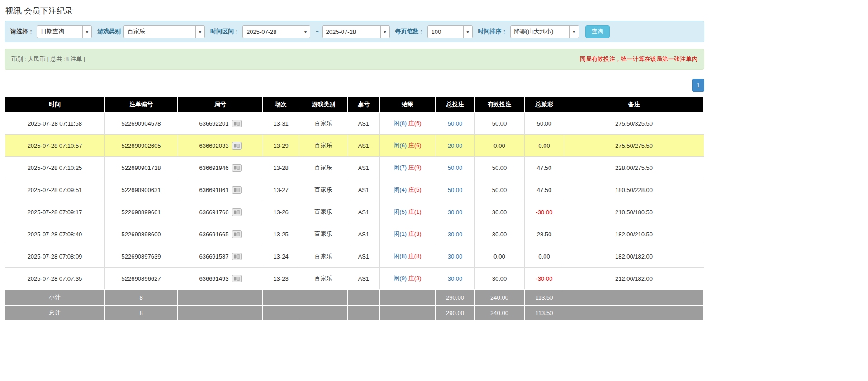  I want to click on sort-select: 降幂(由大到小) ▾, so click(545, 32).